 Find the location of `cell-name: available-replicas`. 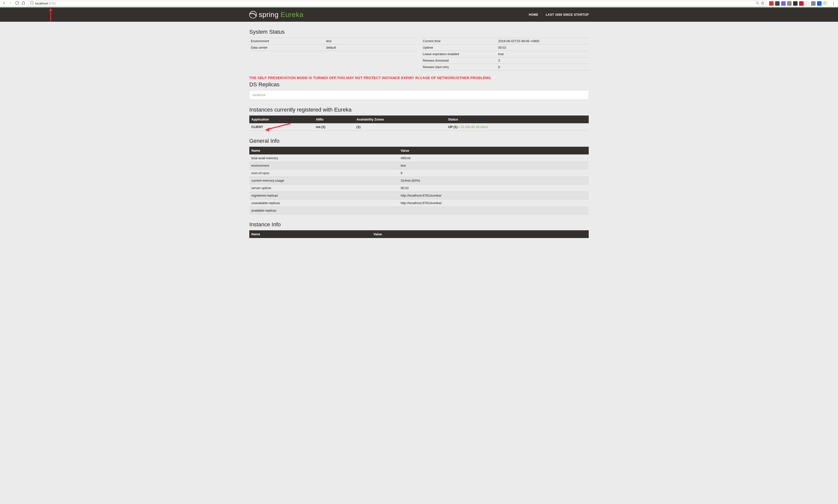

cell-name: available-replicas is located at coordinates (324, 211).